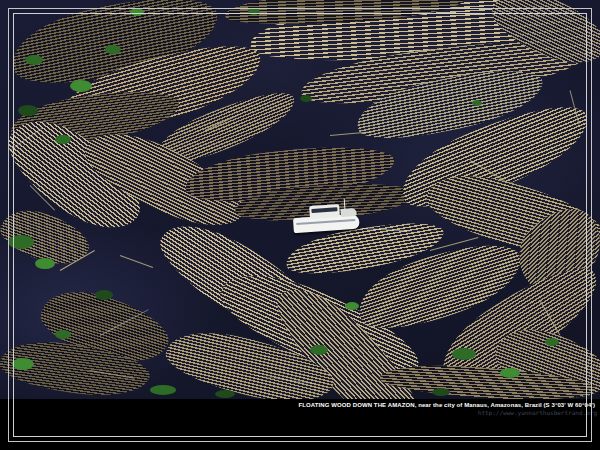  What do you see at coordinates (348, 212) in the screenshot?
I see `boat-bow-deck` at bounding box center [348, 212].